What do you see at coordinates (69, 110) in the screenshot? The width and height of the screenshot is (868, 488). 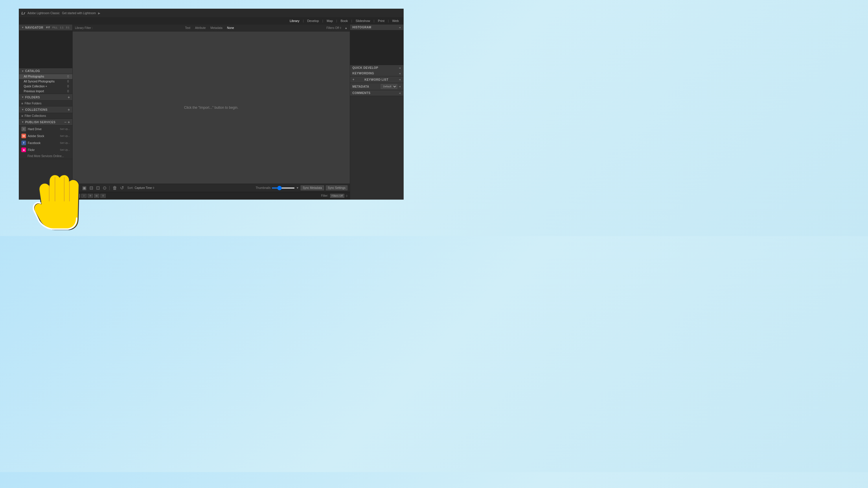 I see `collections-add-button: +` at bounding box center [69, 110].